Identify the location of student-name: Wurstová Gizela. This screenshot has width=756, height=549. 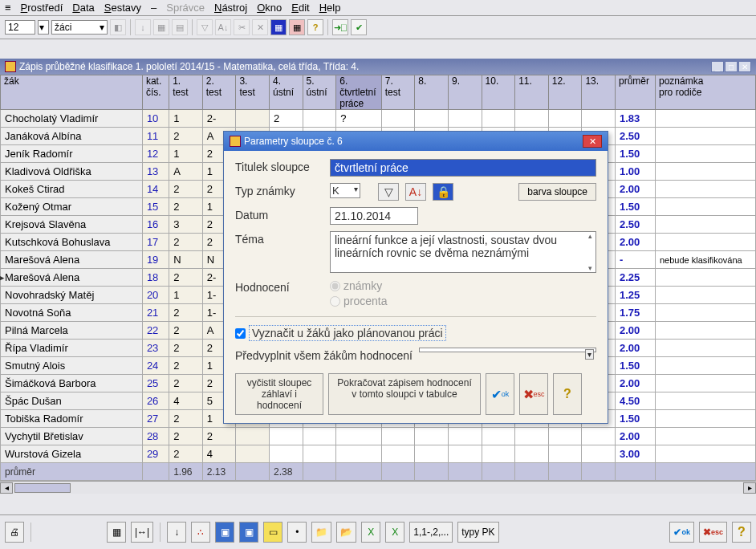
(72, 454).